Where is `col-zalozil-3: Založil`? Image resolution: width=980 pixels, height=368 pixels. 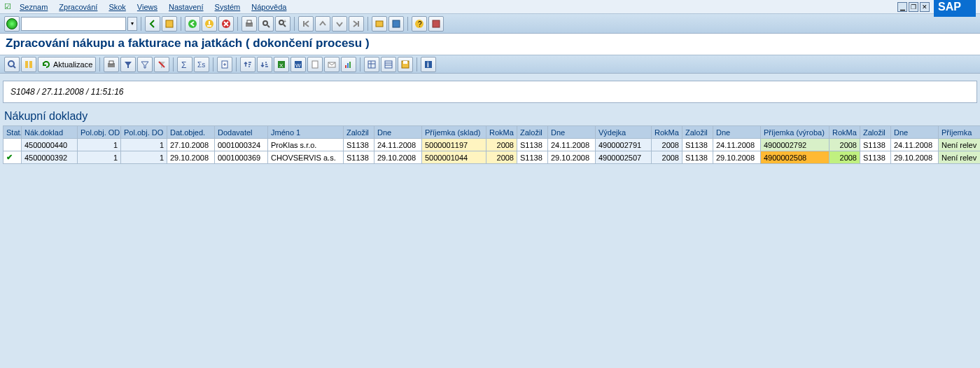 col-zalozil-3: Založil is located at coordinates (698, 132).